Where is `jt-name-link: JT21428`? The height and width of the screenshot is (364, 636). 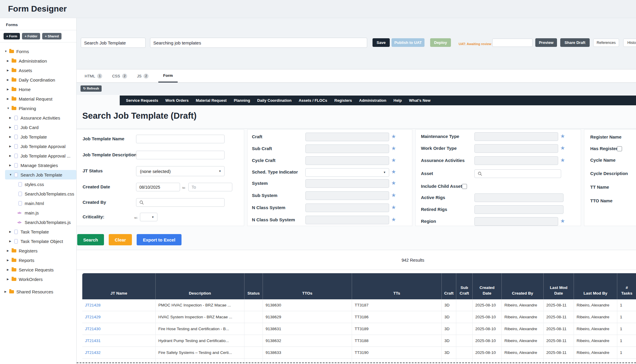 jt-name-link: JT21428 is located at coordinates (93, 305).